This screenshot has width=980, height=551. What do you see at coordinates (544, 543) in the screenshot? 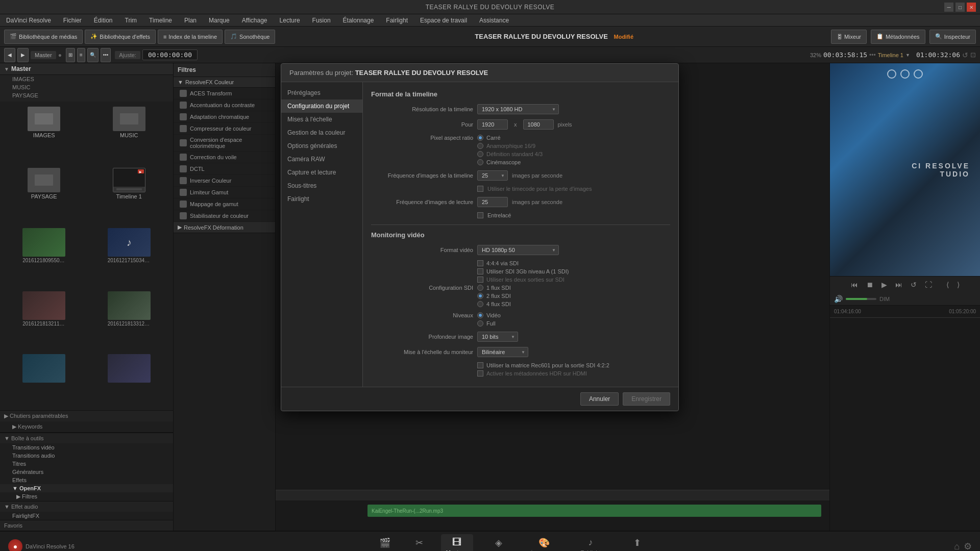
I see `nav-etalonnage: 🎨 Étalonnage` at bounding box center [544, 543].